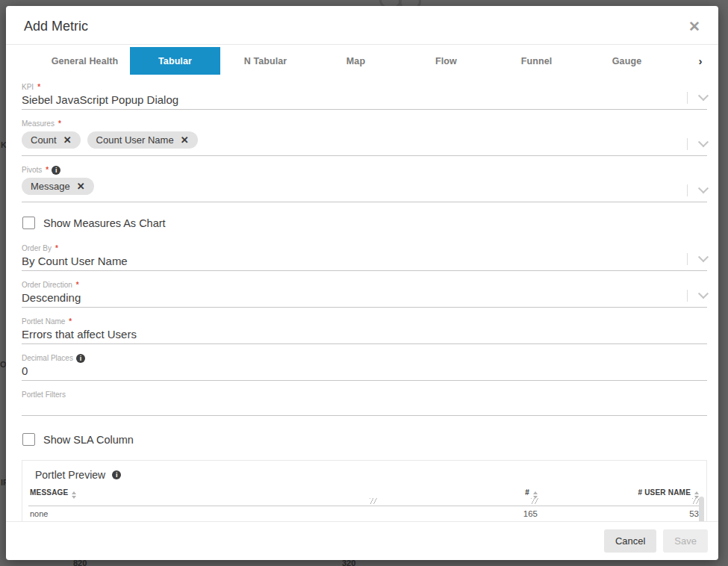 Image resolution: width=728 pixels, height=566 pixels. What do you see at coordinates (74, 495) in the screenshot?
I see `sort-icon` at bounding box center [74, 495].